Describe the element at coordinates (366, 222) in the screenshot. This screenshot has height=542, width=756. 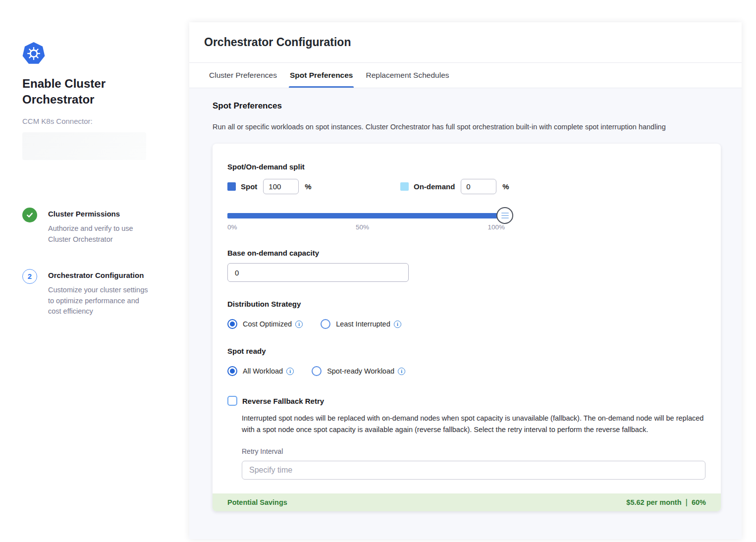
I see `split-slider: 0% 50% 100%` at that location.